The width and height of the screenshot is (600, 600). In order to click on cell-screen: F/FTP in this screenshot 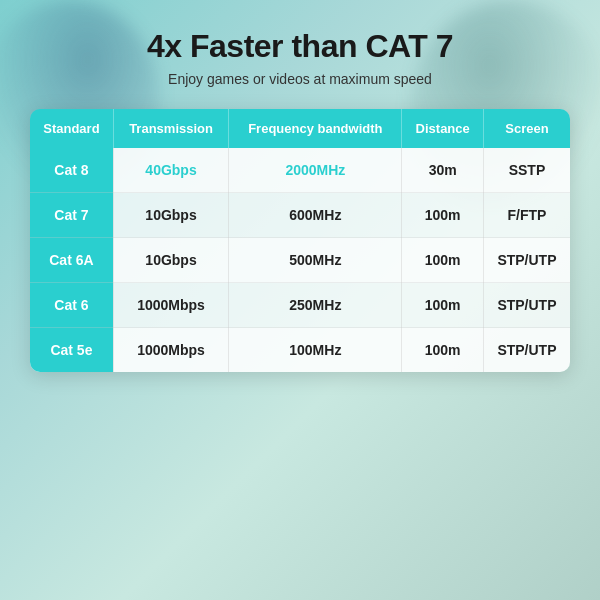, I will do `click(526, 216)`.